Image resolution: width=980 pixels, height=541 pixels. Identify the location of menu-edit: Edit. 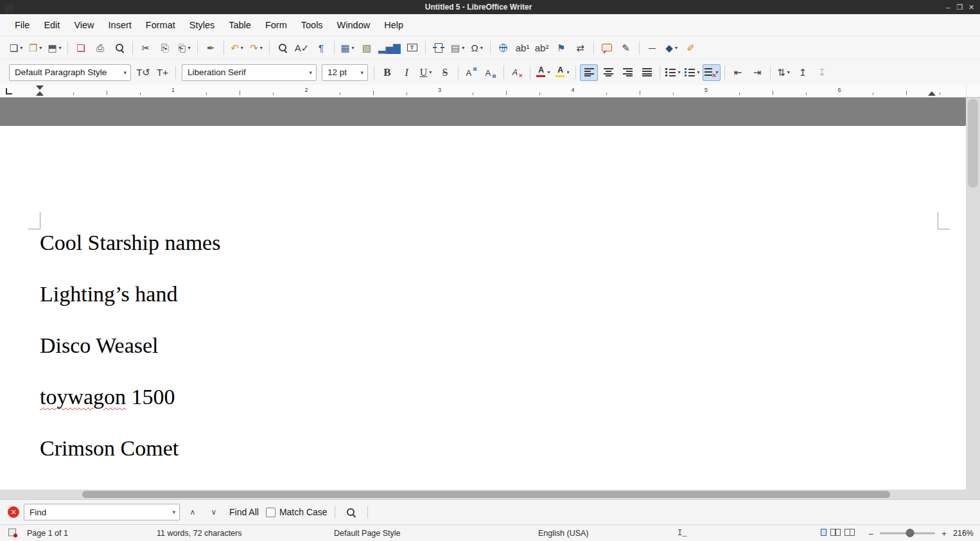
(51, 25).